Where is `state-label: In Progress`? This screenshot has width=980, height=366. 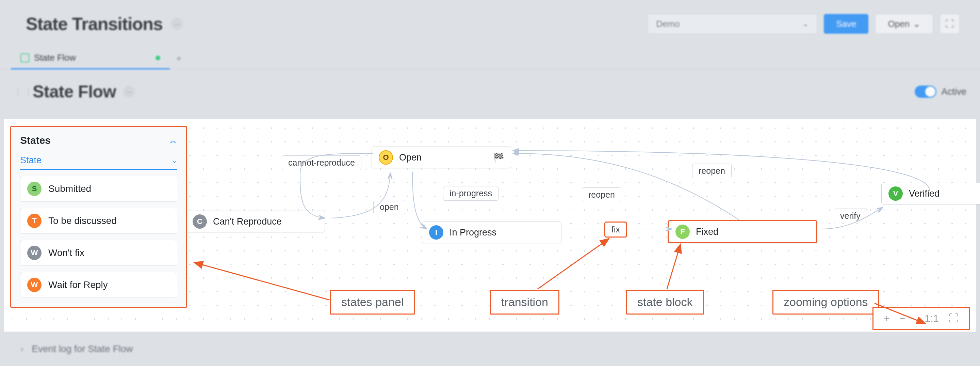 state-label: In Progress is located at coordinates (473, 233).